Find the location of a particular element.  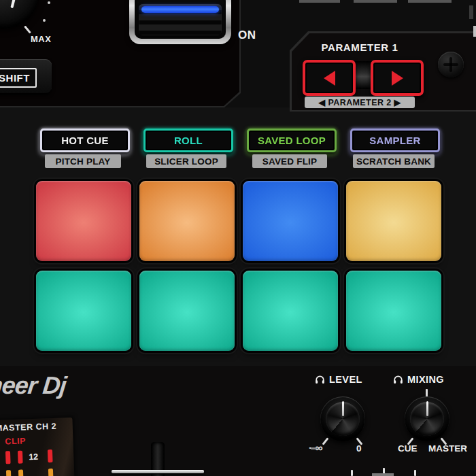

screw-icon is located at coordinates (451, 65).